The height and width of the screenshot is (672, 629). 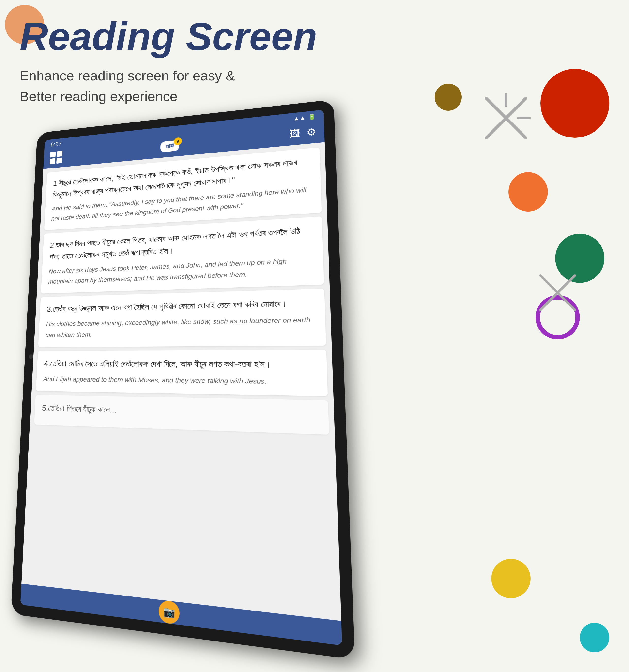 What do you see at coordinates (181, 327) in the screenshot?
I see `verse-3-english: His clothes became shining, exceedingly …` at bounding box center [181, 327].